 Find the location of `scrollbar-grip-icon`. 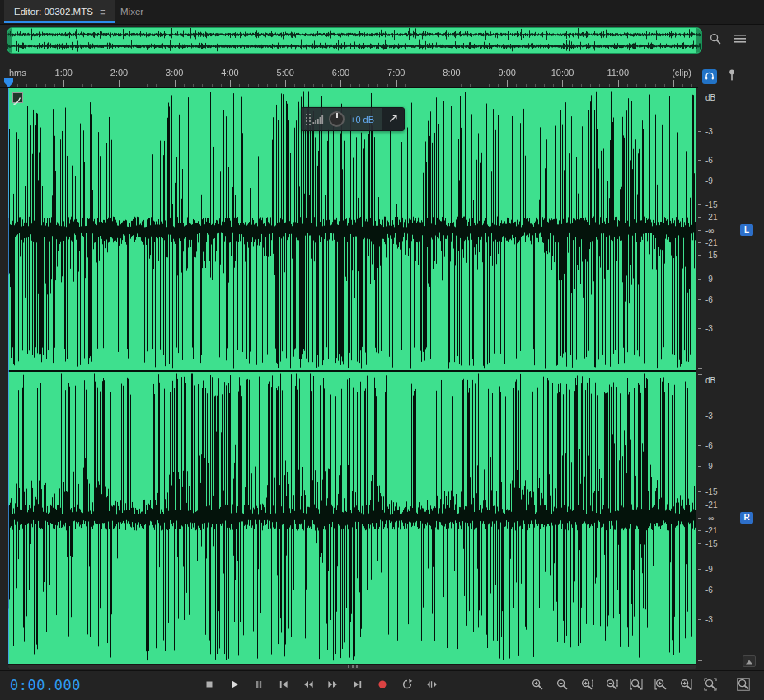

scrollbar-grip-icon is located at coordinates (353, 666).